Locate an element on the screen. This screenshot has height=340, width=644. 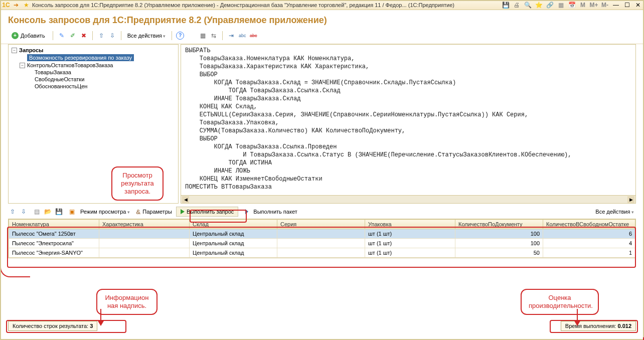
print-icon: 🖨 is located at coordinates (517, 5).